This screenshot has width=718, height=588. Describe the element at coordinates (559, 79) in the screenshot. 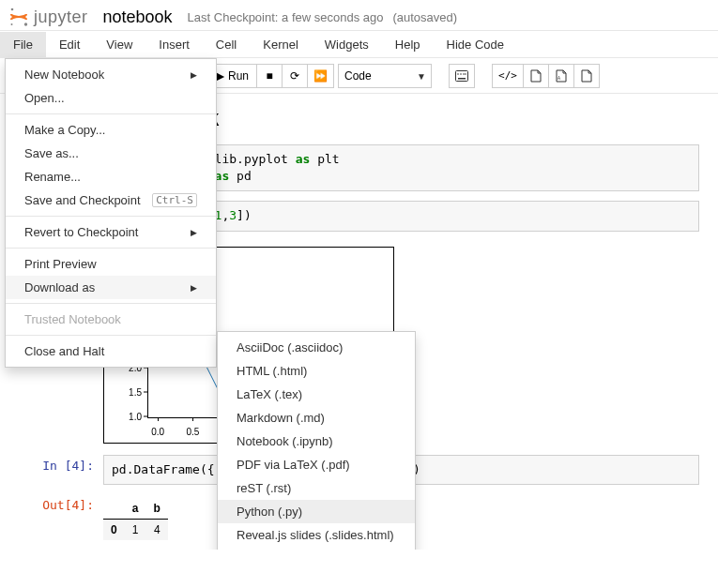

I see `svg-text: A` at that location.